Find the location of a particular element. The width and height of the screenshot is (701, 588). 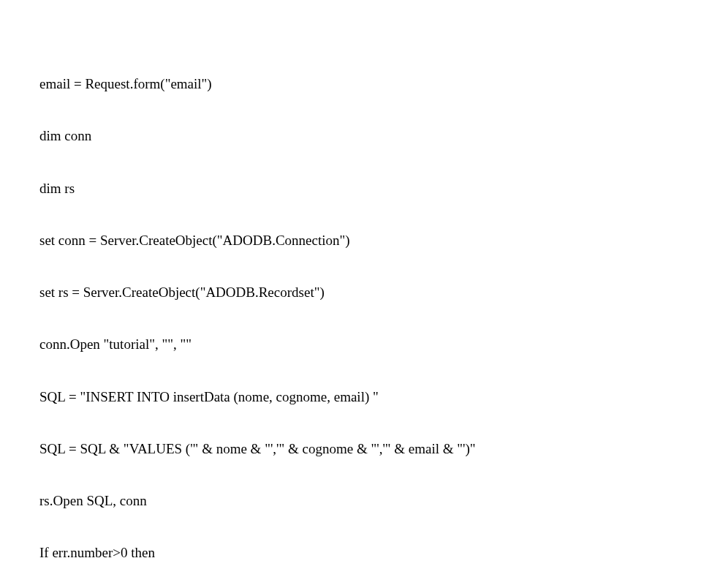

code-line: SQL = SQL & "VALUES ('" & nome & "','" &… is located at coordinates (365, 449).